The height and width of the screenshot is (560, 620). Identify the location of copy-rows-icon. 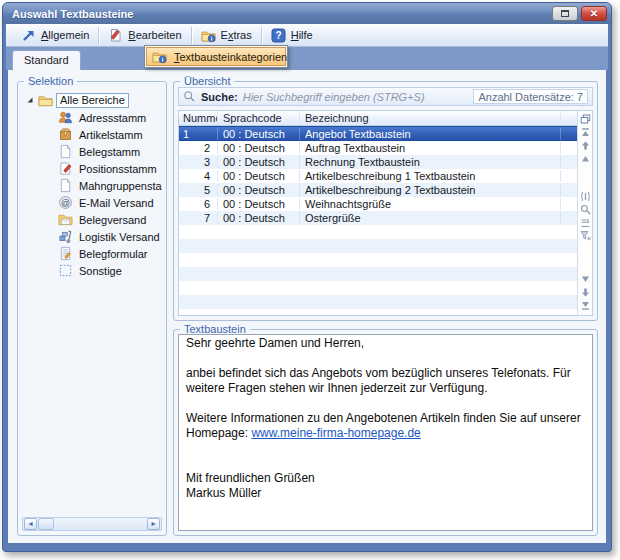
(586, 120).